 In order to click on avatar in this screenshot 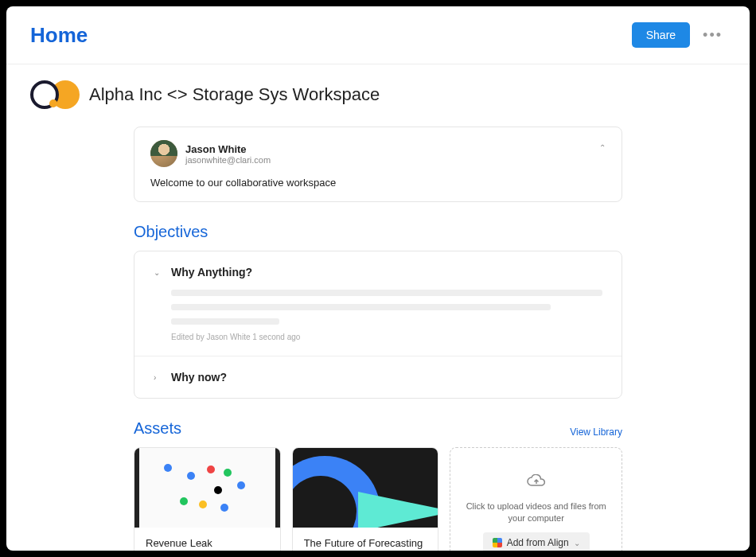, I will do `click(164, 154)`.